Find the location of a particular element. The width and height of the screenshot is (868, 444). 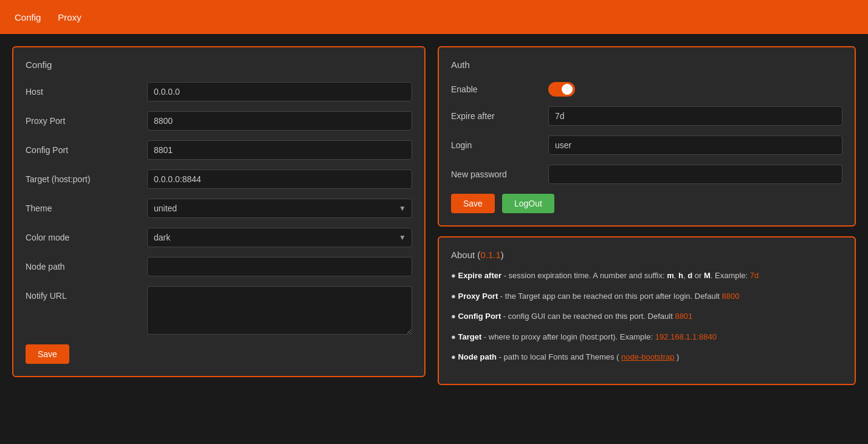

config-port-row: Config Port is located at coordinates (219, 150).